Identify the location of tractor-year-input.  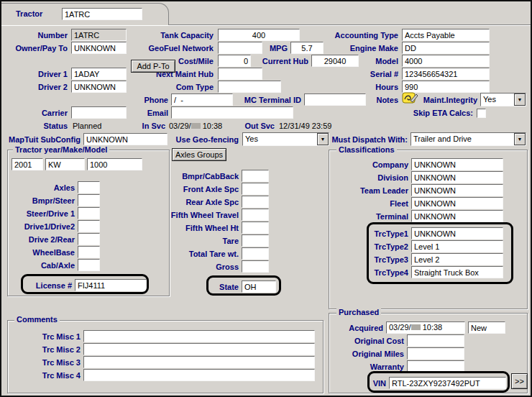
(27, 164).